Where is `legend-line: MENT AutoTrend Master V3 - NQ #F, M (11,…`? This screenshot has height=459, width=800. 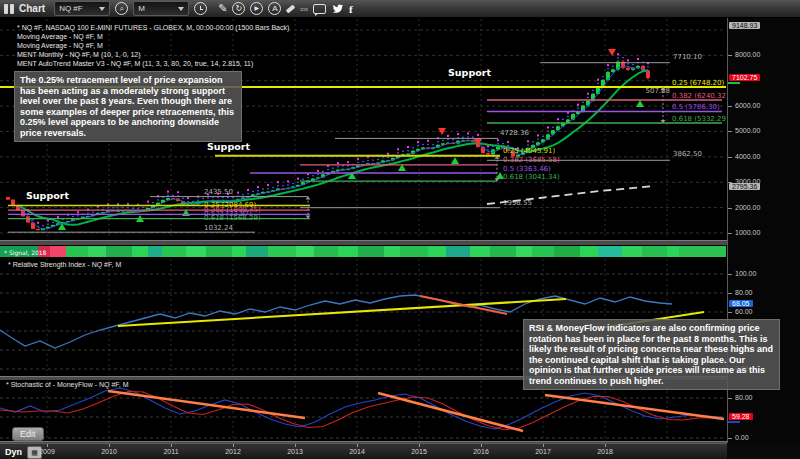
legend-line: MENT AutoTrend Master V3 - NQ #F, M (11,… is located at coordinates (153, 64).